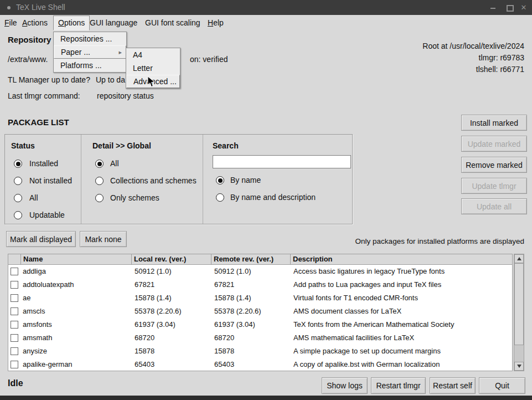 Image resolution: width=532 pixels, height=400 pixels. What do you see at coordinates (90, 52) in the screenshot?
I see `options-dropdown-menu: Repositories ... Paper ... ▸ Platforms .…` at bounding box center [90, 52].